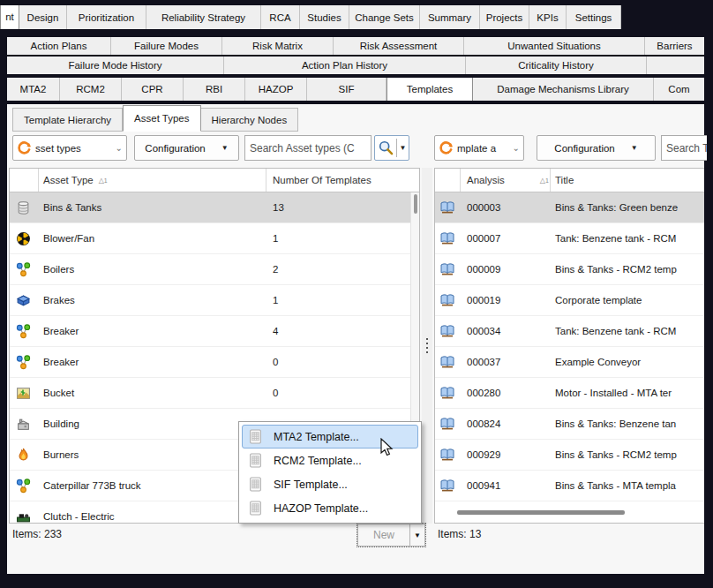  What do you see at coordinates (570, 238) in the screenshot?
I see `template-row-000007: 000007Tank: Benzene tank - RCM` at bounding box center [570, 238].